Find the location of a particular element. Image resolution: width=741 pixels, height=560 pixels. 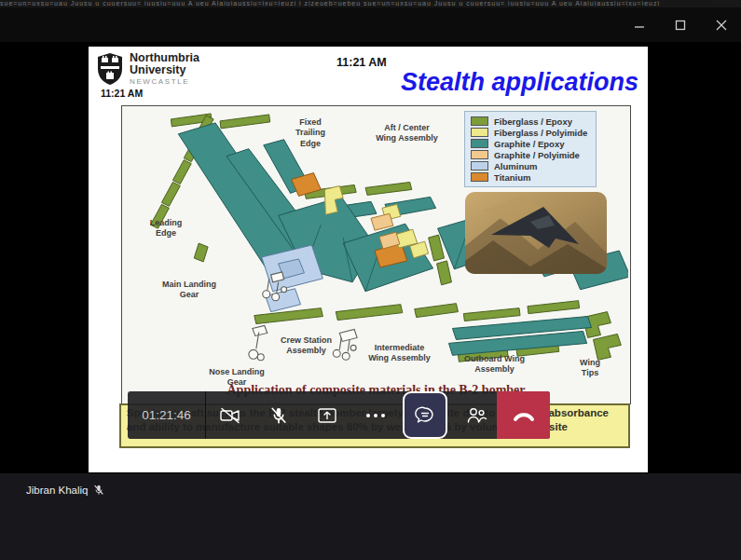

legend-row: Fiberglass / Epoxy is located at coordinates (533, 121).